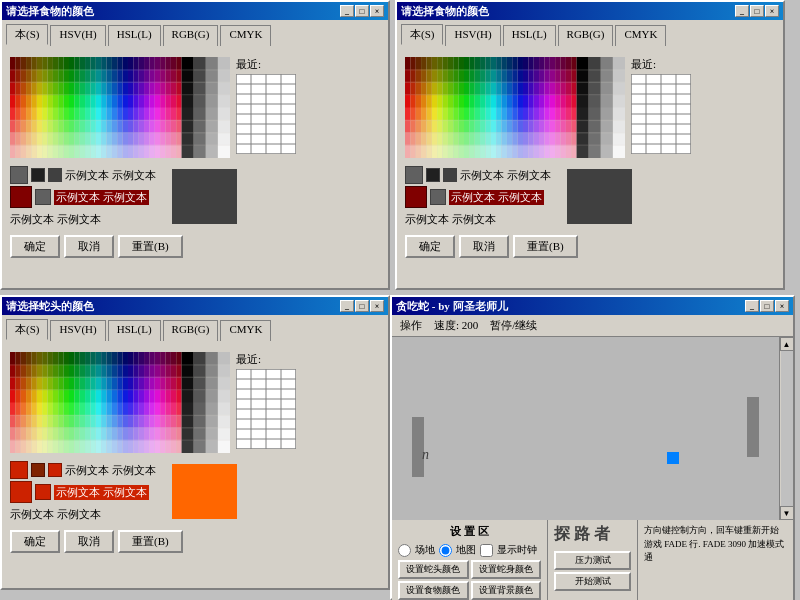 The height and width of the screenshot is (600, 800). I want to click on btn-snake-head-color: 设置蛇头颜色, so click(434, 570).